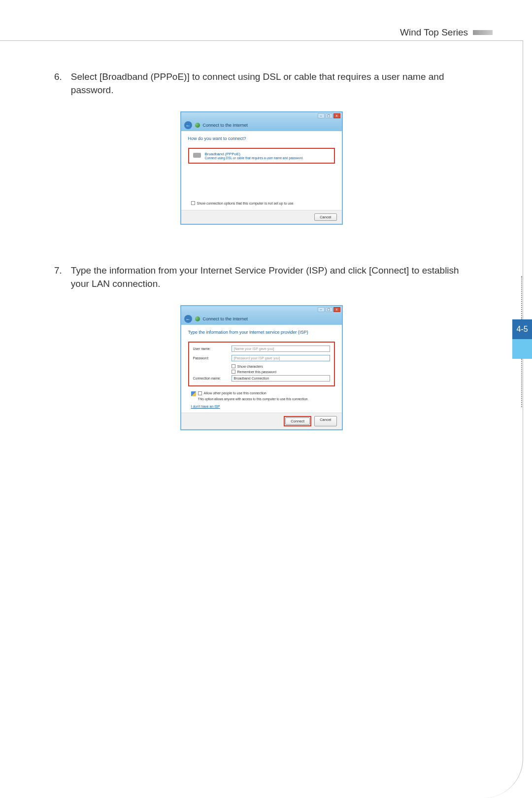 This screenshot has height=798, width=532. What do you see at coordinates (262, 364) in the screenshot?
I see `isp-form-highlight: User name: [Name your ISP gave you] Pass…` at bounding box center [262, 364].